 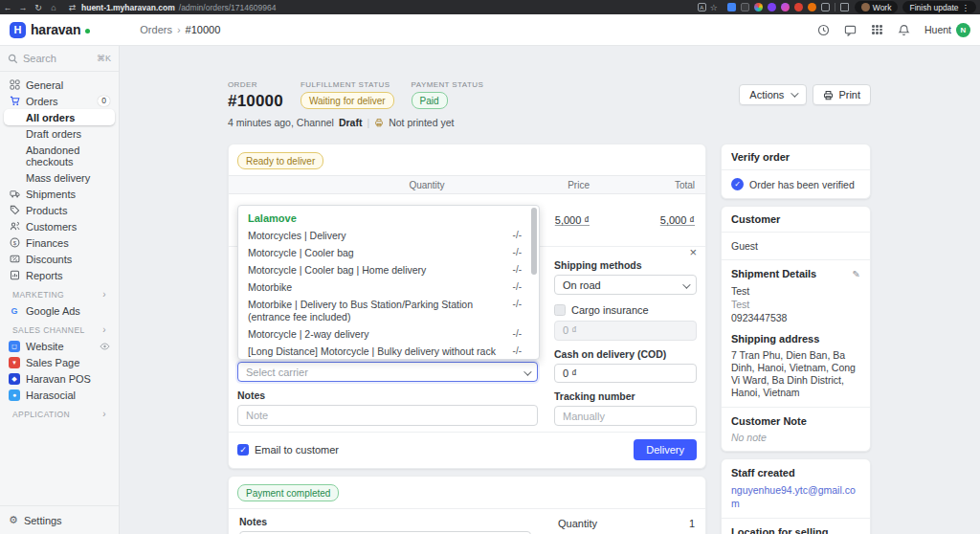 I want to click on order-actions: Actions Print, so click(x=805, y=95).